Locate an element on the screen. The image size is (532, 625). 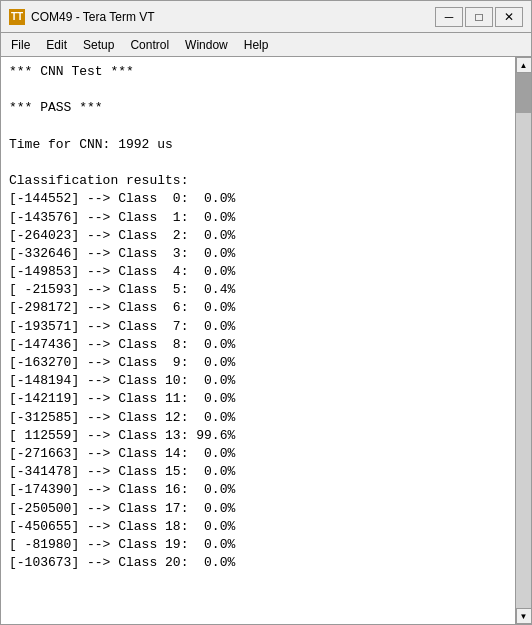
scrollbar-track is located at coordinates (524, 340).